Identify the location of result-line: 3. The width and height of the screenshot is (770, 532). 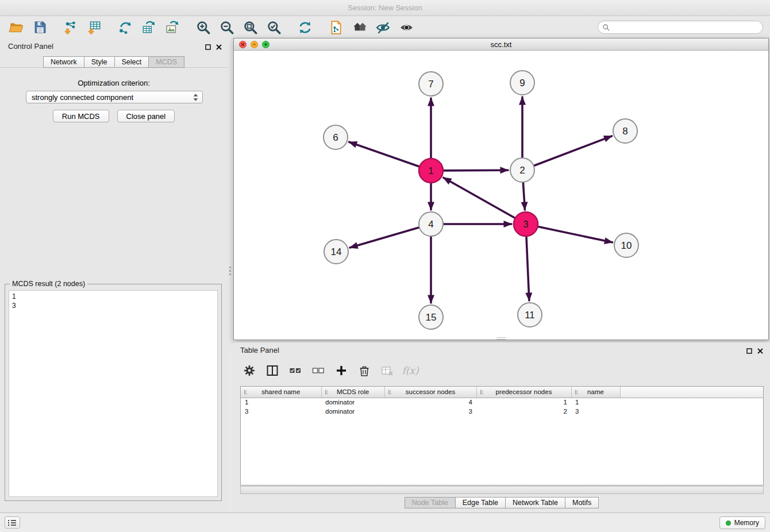
(113, 306).